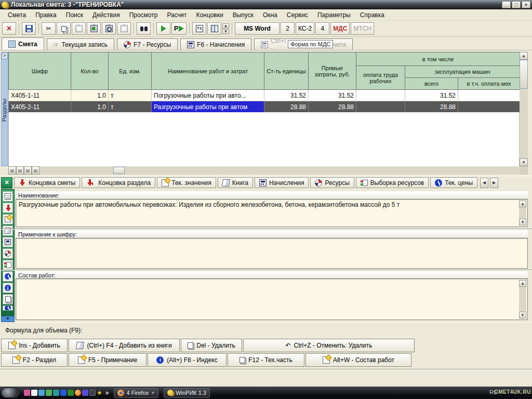  Describe the element at coordinates (10, 393) in the screenshot. I see `start-button` at that location.